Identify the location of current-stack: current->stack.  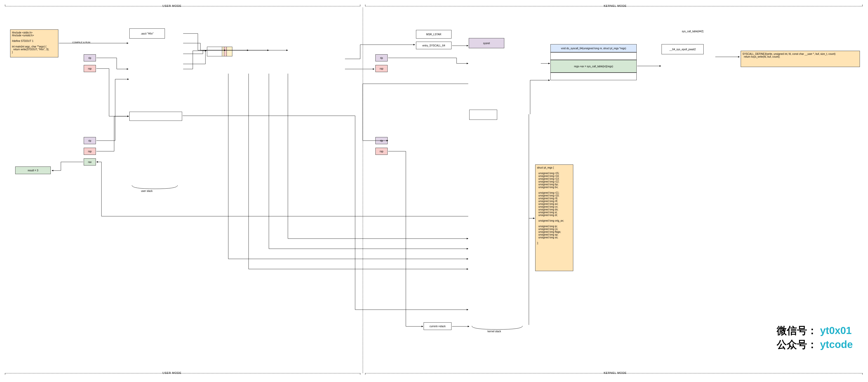
(437, 326).